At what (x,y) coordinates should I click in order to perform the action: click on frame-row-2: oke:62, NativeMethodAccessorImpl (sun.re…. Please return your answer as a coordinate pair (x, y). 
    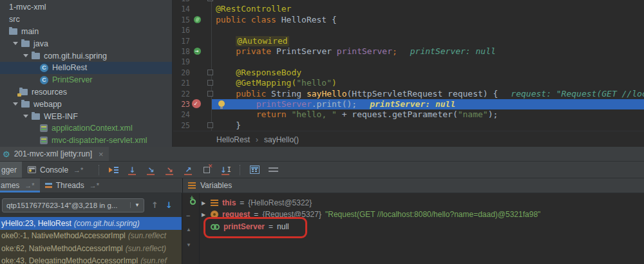
    Looking at the image, I should click on (91, 249).